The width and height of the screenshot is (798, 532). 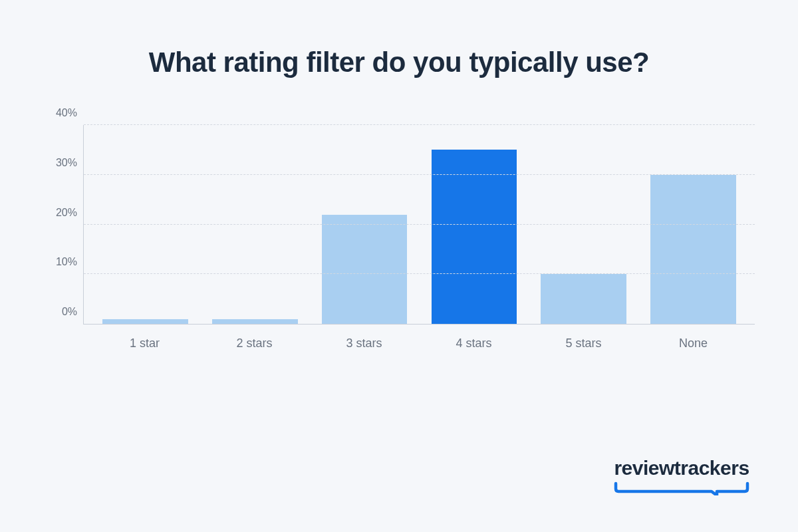 I want to click on x-tick-label: 1 star, so click(x=145, y=343).